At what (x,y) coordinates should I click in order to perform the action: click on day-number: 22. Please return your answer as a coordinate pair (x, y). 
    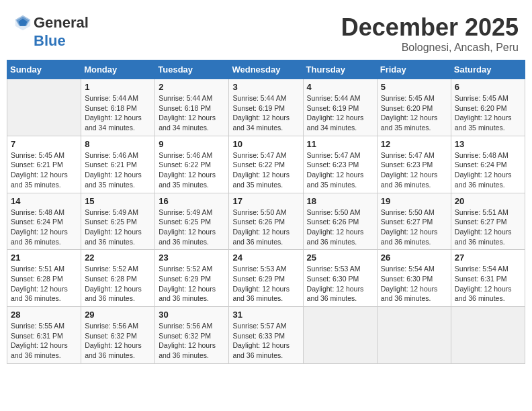
    Looking at the image, I should click on (118, 258).